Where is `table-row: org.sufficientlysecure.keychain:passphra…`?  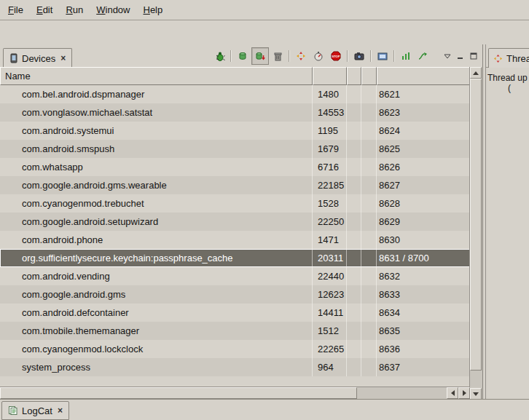
table-row: org.sufficientlysecure.keychain:passphra… is located at coordinates (235, 258).